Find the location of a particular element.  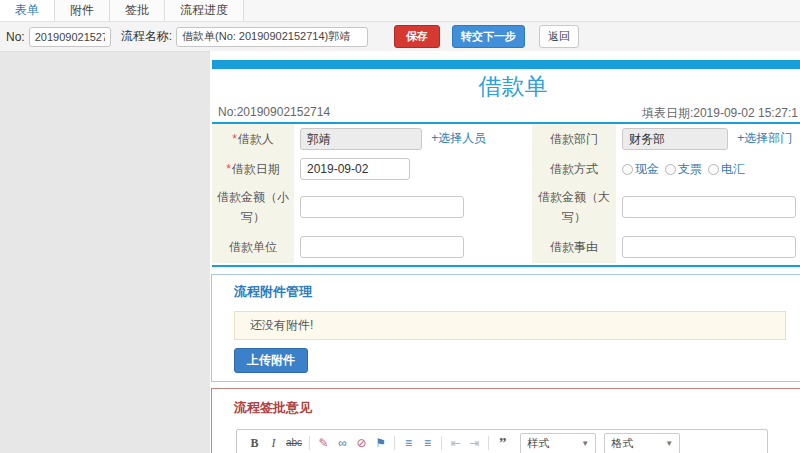

upload-attachment-button: 上传附件 is located at coordinates (271, 360).